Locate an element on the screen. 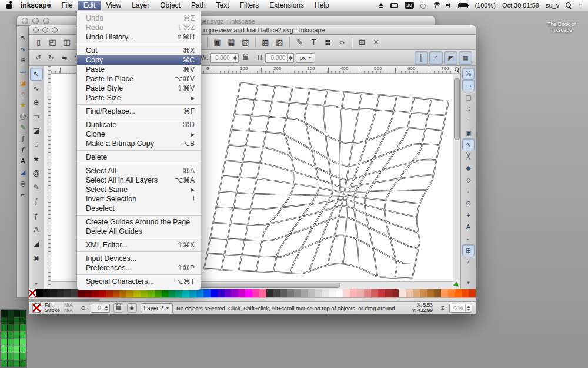 The width and height of the screenshot is (588, 368). tool-text-button: A is located at coordinates (36, 230).